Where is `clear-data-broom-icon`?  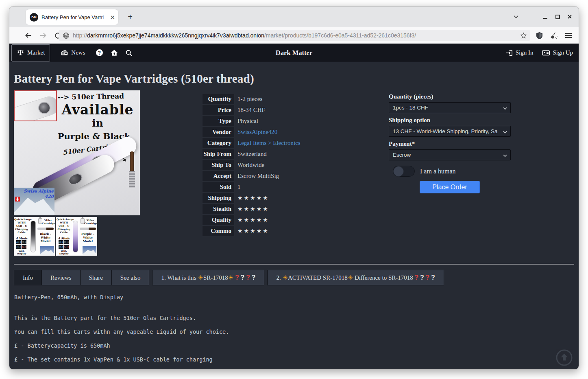
clear-data-broom-icon is located at coordinates (554, 35).